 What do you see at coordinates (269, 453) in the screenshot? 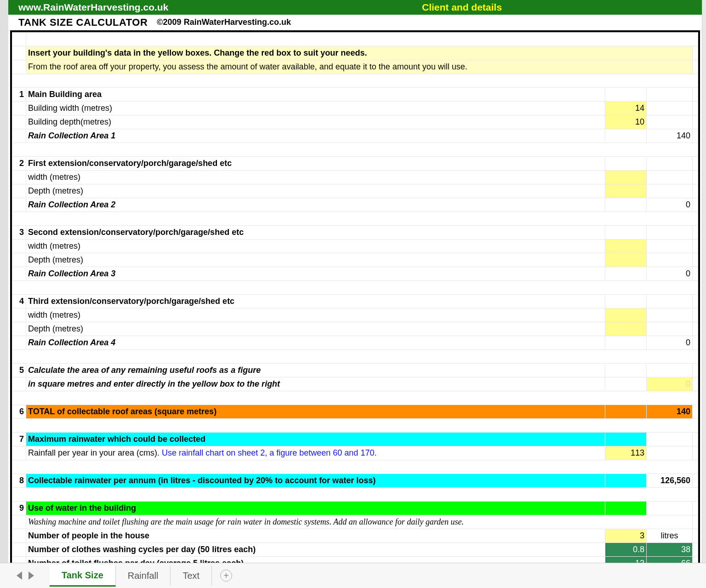
I see `s7-rain-hint: Use rainfall chart on sheet 2, a figure …` at bounding box center [269, 453].